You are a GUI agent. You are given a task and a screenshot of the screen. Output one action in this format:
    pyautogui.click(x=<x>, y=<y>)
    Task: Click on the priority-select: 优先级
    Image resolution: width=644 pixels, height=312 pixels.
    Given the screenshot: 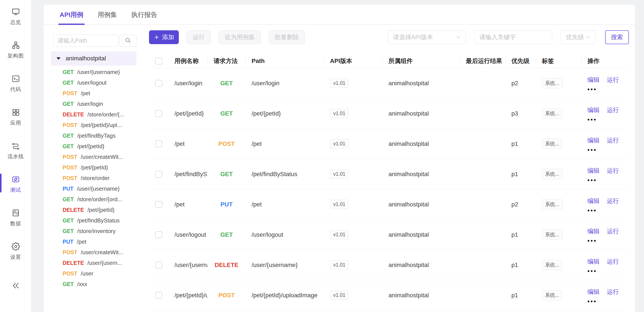 What is the action you would take?
    pyautogui.click(x=578, y=37)
    